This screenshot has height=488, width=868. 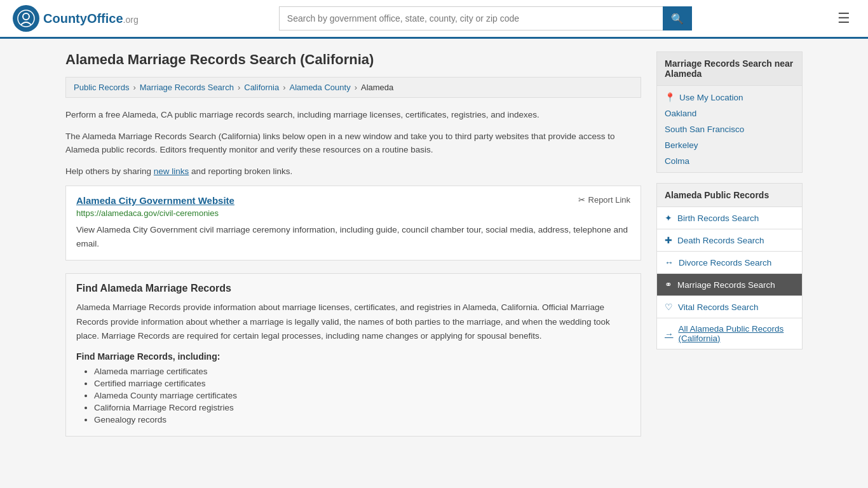 What do you see at coordinates (353, 214) in the screenshot?
I see `resource-url: https://alamedaca.gov/civil-ceremonies` at bounding box center [353, 214].